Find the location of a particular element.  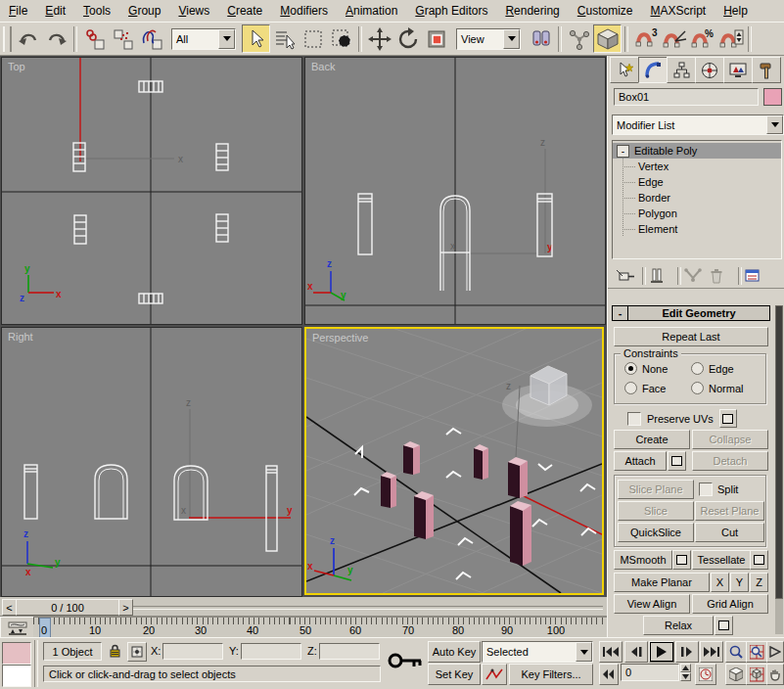

viewport-perspective-canvas: z is located at coordinates (454, 461).